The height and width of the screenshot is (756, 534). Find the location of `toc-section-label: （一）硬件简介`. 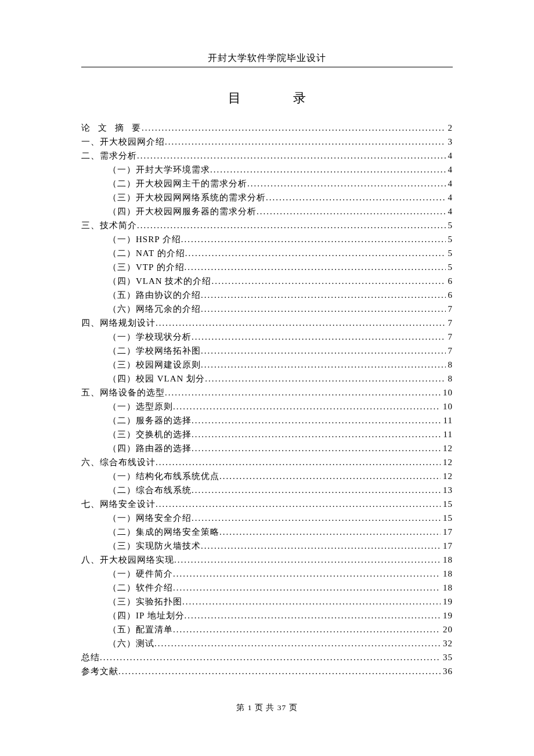

toc-section-label: （一）硬件简介 is located at coordinates (127, 574).